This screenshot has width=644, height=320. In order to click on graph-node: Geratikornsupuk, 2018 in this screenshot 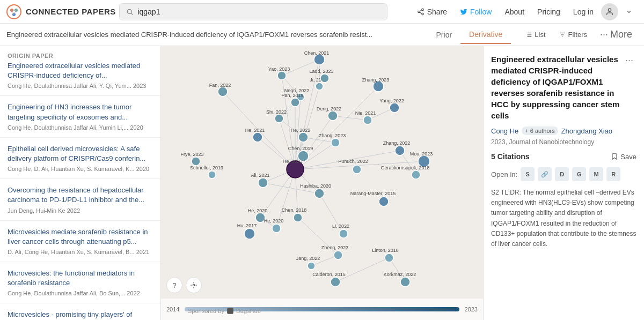, I will do `click(405, 172)`.